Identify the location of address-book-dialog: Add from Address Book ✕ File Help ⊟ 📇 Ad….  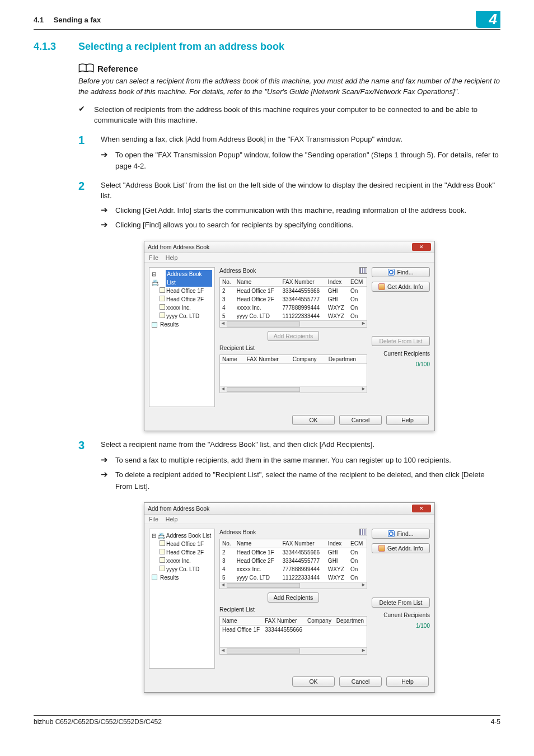
(289, 336).